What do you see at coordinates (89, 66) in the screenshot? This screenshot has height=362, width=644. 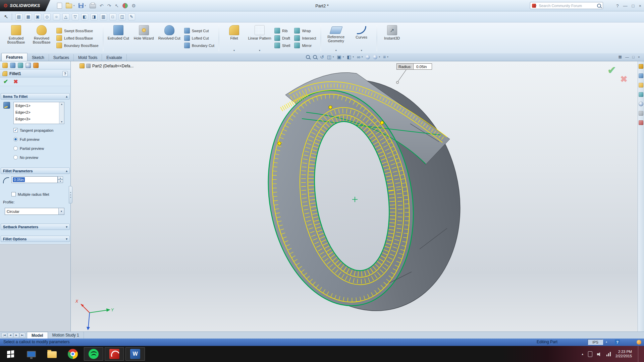 I see `expand-tree-icon` at bounding box center [89, 66].